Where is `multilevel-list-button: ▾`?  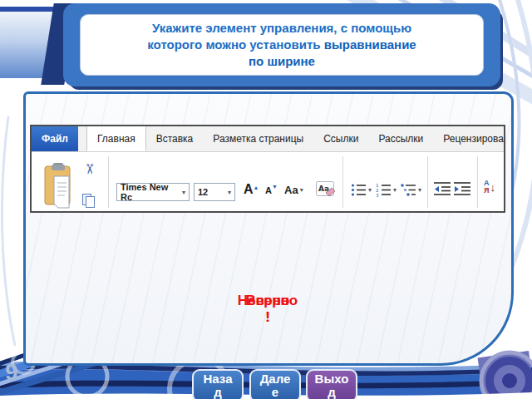 multilevel-list-button: ▾ is located at coordinates (411, 190).